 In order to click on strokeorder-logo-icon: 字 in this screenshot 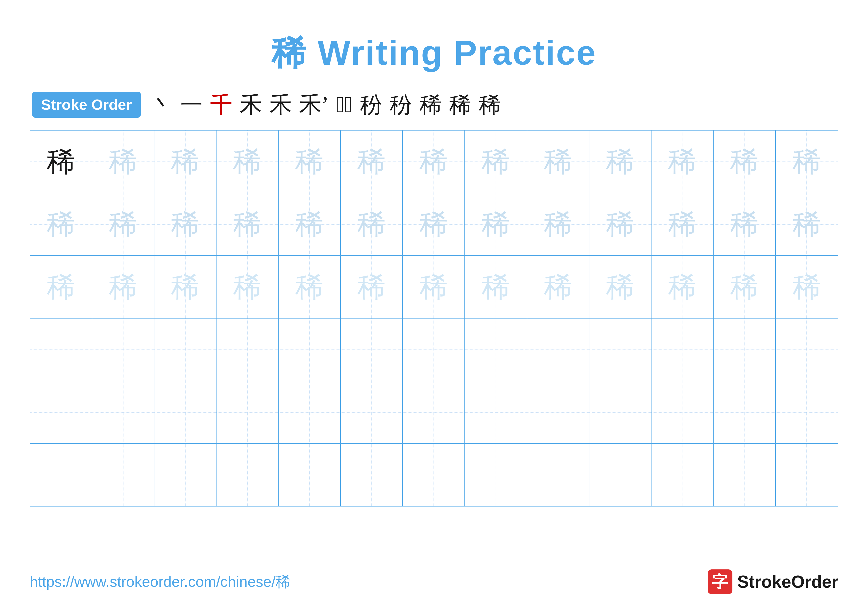, I will do `click(720, 582)`.